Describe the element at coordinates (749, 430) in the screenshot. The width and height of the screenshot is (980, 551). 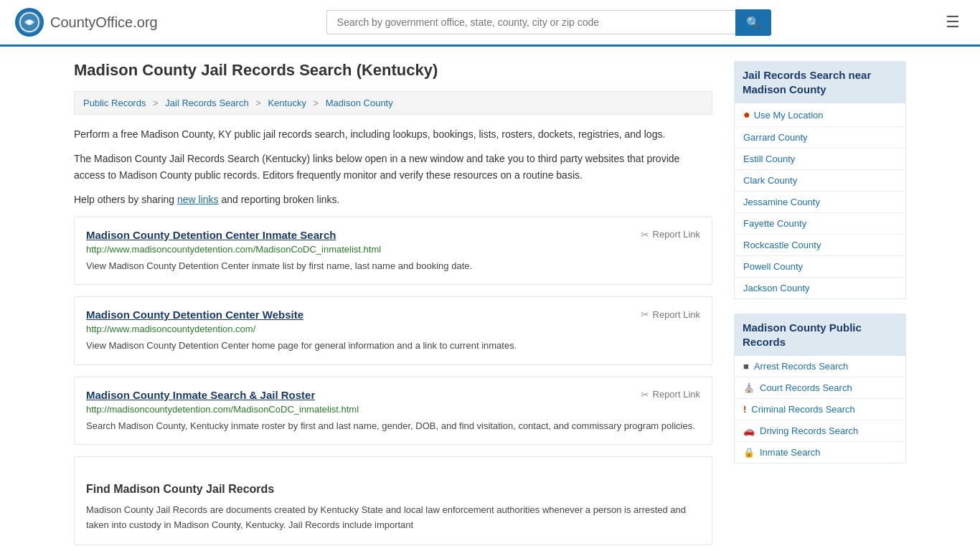
I see `driving-records-icon: 🚗` at that location.